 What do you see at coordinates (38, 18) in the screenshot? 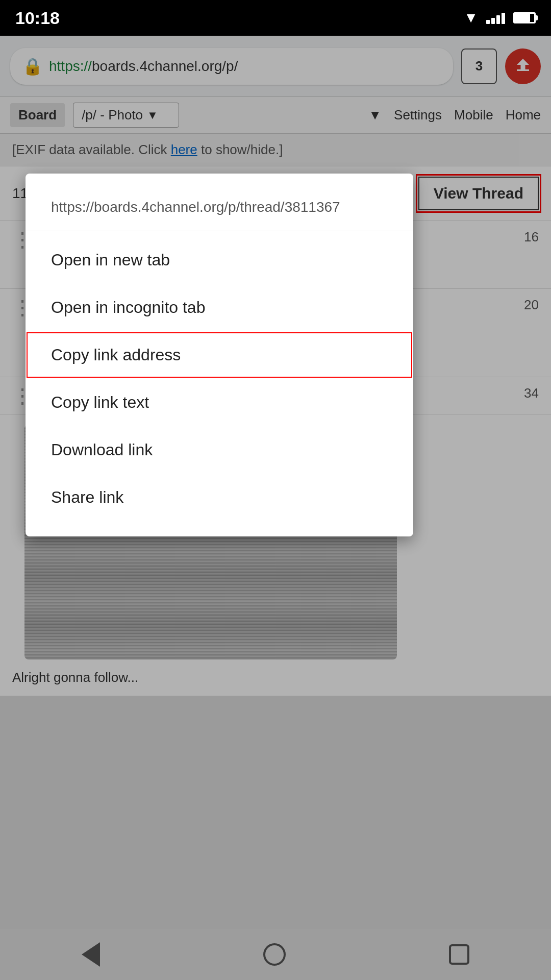
I see `status-time: 10:18` at bounding box center [38, 18].